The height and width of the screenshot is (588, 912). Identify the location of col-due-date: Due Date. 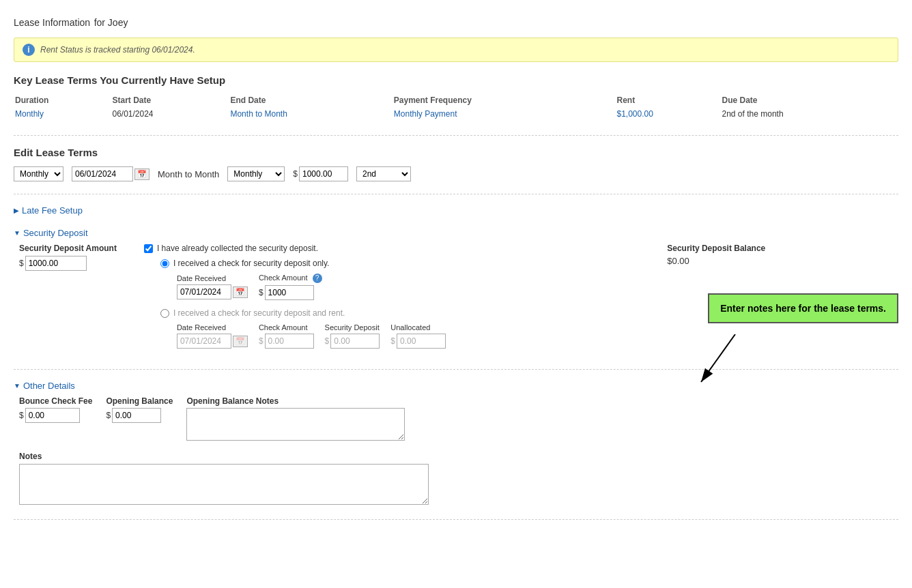
(810, 102).